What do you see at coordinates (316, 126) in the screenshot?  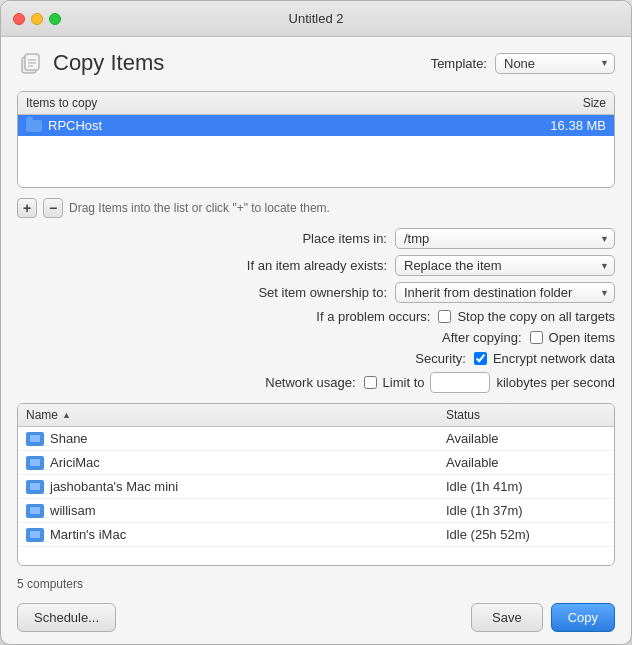 I see `table-row: RPCHost 16.38 MB` at bounding box center [316, 126].